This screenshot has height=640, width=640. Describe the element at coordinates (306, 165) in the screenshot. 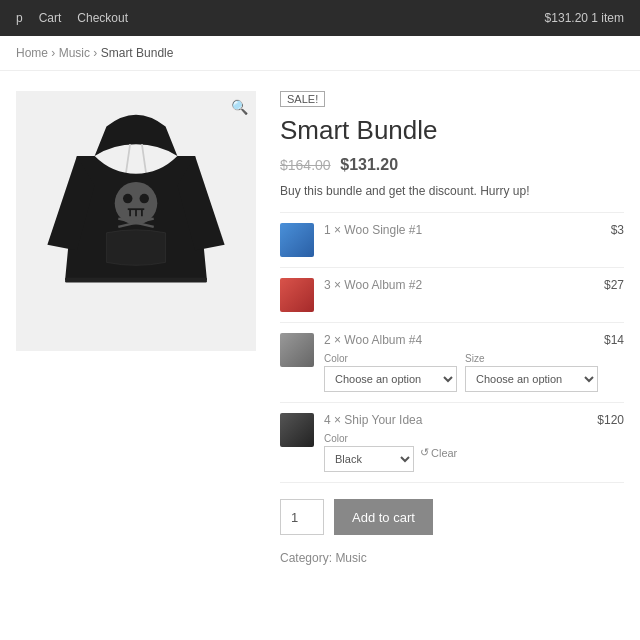

I see `price-old: $164.00` at that location.